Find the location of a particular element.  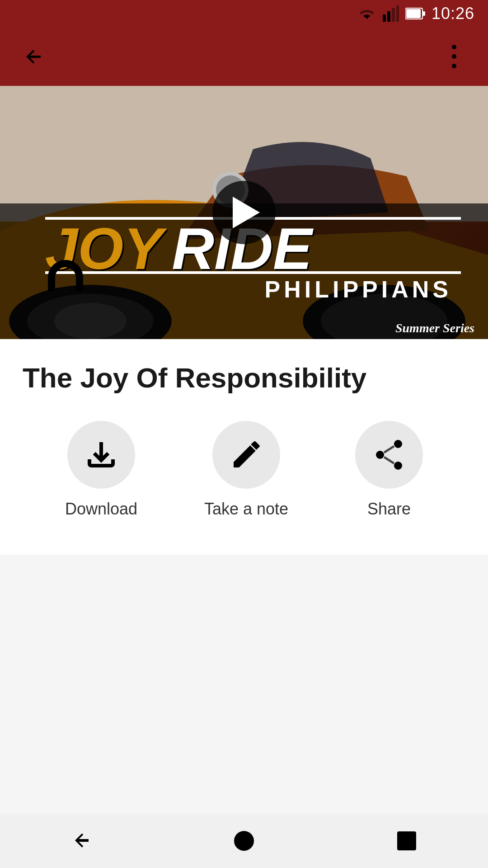

note-action: Take a note is located at coordinates (246, 470).